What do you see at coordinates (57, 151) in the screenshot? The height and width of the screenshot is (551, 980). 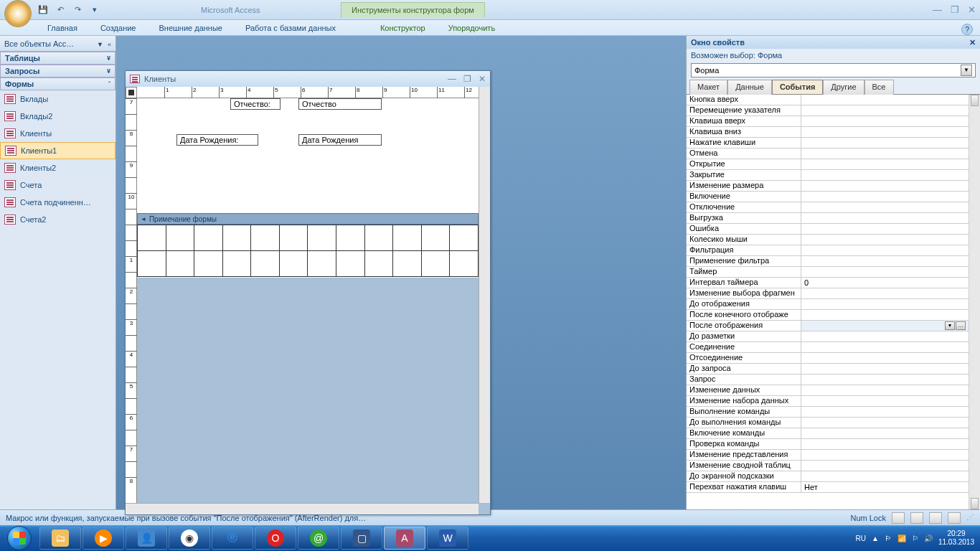 I see `nav-item-form: Клиенты1` at bounding box center [57, 151].